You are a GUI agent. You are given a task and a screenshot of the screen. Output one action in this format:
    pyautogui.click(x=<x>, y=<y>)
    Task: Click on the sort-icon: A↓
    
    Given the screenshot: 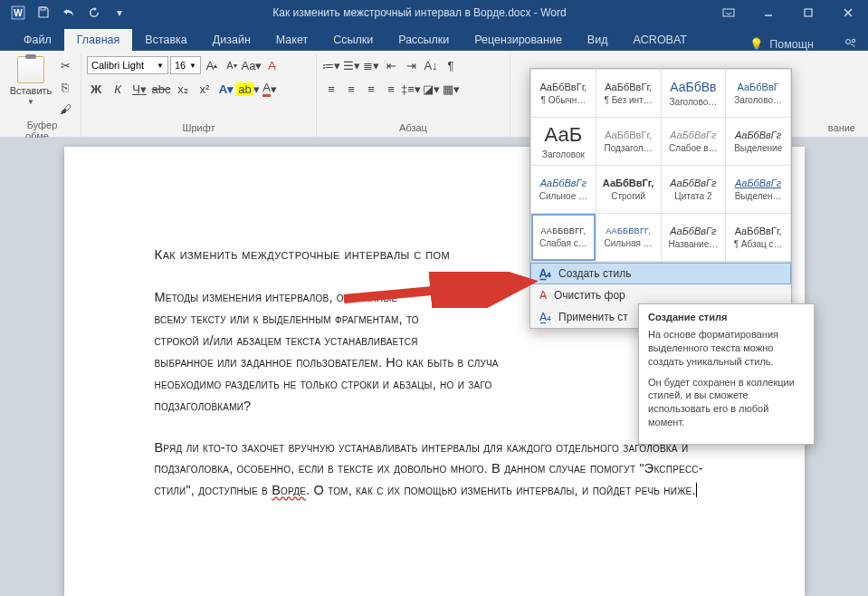 What is the action you would take?
    pyautogui.click(x=431, y=65)
    